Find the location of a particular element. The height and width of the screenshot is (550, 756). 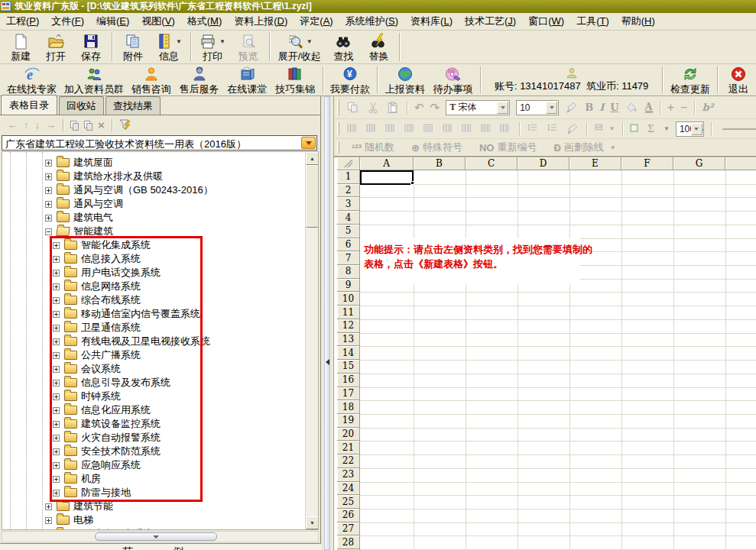

tree-item-27: 电梯 is located at coordinates (47, 520).